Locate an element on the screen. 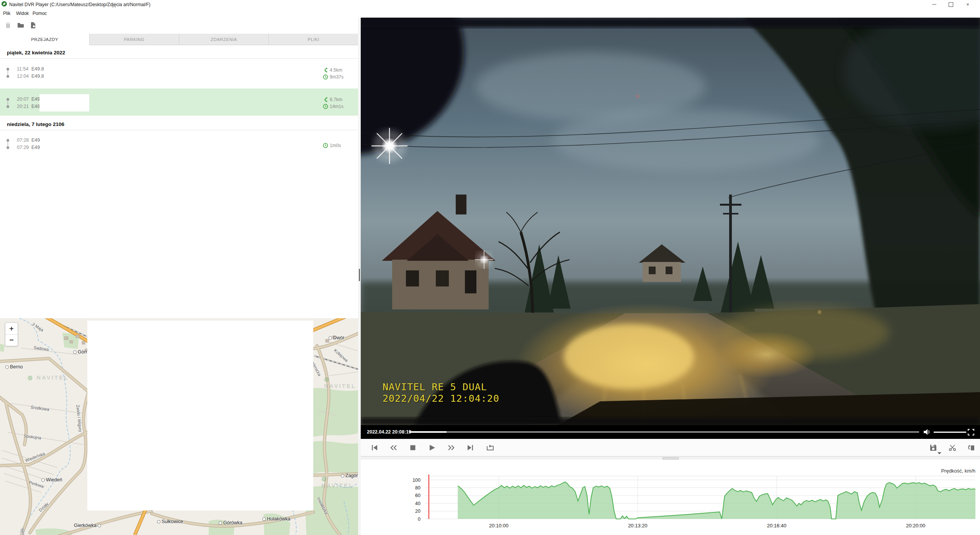 The height and width of the screenshot is (535, 980). trip-row: 11:54 E49.8 12:04 E49.8 4.5km 9m37s is located at coordinates (179, 74).